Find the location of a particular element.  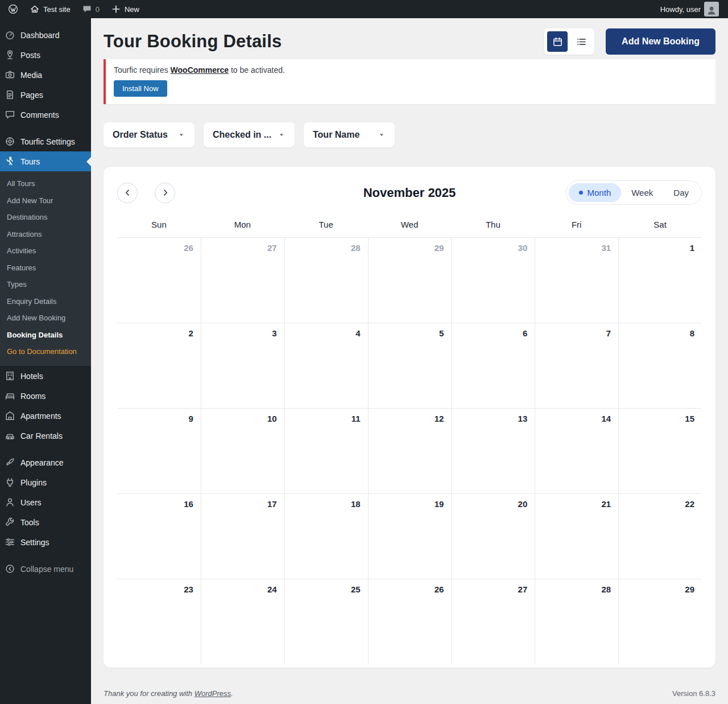

sidebar-item-collapse-menu: Collapse menu is located at coordinates (46, 569).